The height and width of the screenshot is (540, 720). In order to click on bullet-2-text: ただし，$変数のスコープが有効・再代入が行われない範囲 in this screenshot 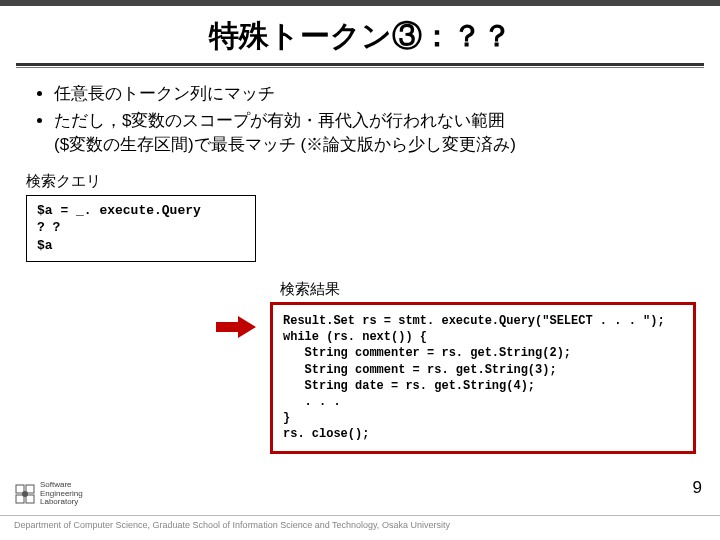, I will do `click(280, 120)`.